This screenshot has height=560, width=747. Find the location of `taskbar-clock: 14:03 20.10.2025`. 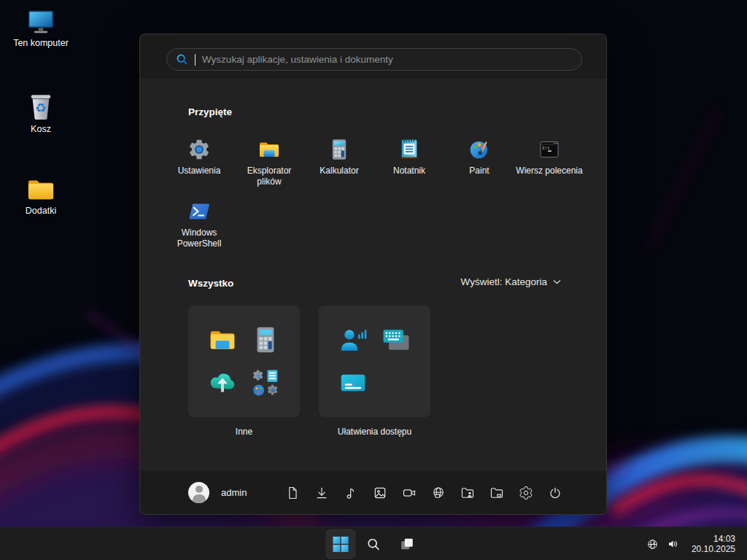

taskbar-clock: 14:03 20.10.2025 is located at coordinates (713, 544).